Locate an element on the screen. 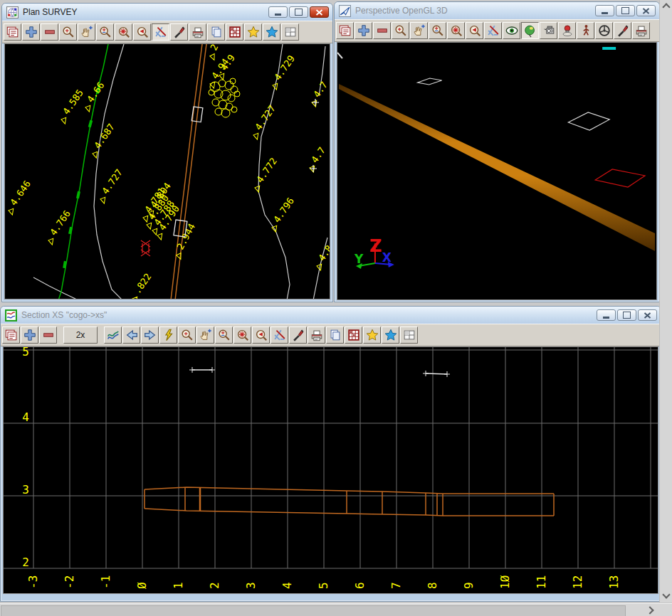  contour-elevation-label: 4.766 is located at coordinates (58, 226).